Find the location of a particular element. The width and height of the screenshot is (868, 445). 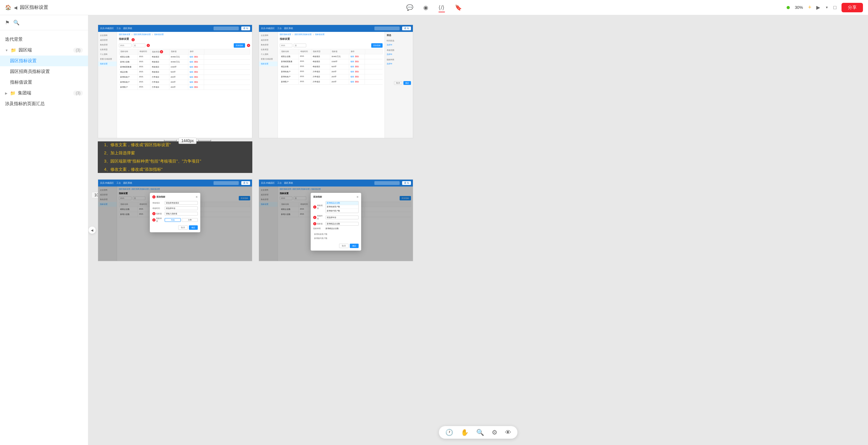

mock-sidebar: 企业资料 成员管理 角色管理 任务类型 个人资料 变更/注销设置 指标设置 is located at coordinates (107, 85).